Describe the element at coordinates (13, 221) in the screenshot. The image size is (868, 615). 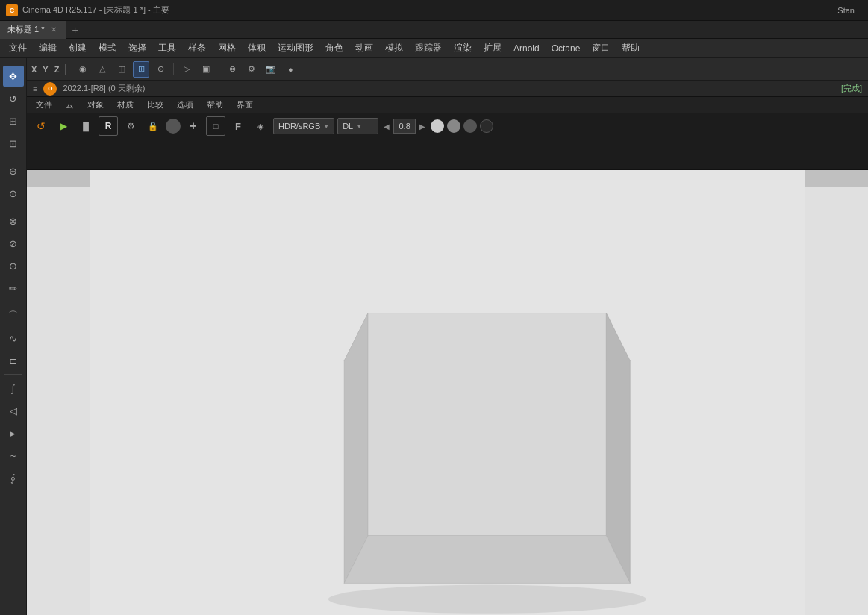
I see `tool-snap: ⊗` at that location.